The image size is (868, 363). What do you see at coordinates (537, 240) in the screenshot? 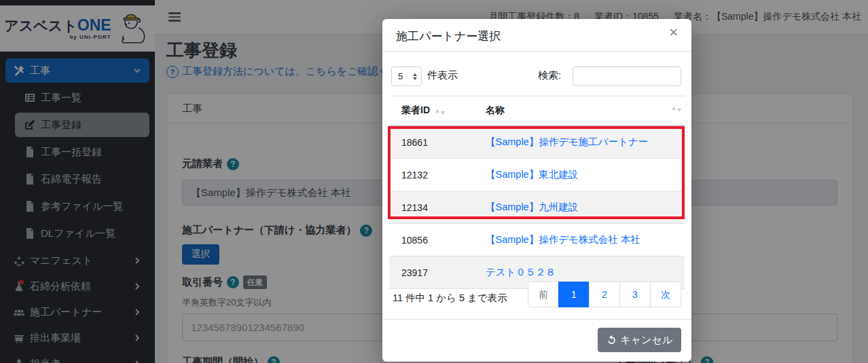
I see `table-row: 10856 【Sample】操作デモ株式会社 本社` at bounding box center [537, 240].